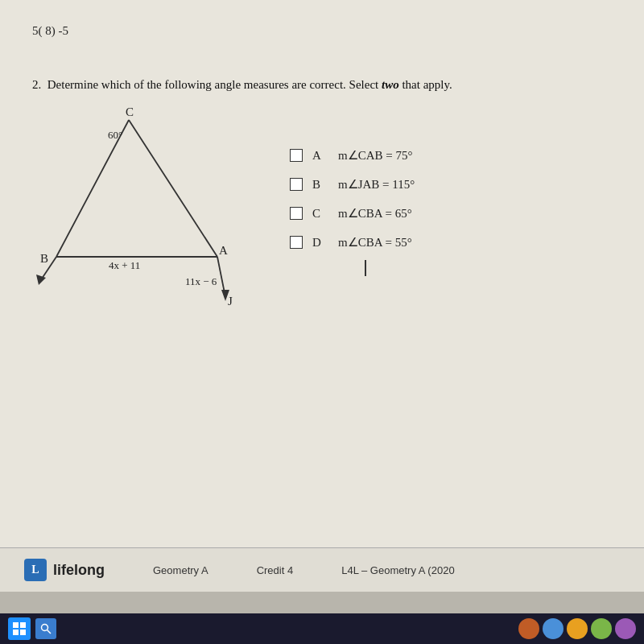 The image size is (644, 644). What do you see at coordinates (353, 190) in the screenshot?
I see `answers-section: A m∠CAB = 75° B m∠JAB = 115° C m∠CBA = 6…` at bounding box center [353, 190].